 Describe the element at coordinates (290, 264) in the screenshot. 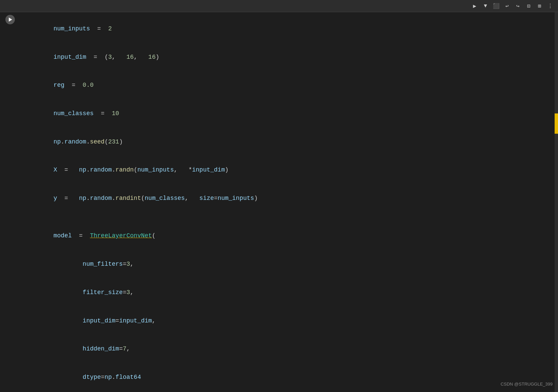

I see `code-line-9: num_filters=3,` at that location.